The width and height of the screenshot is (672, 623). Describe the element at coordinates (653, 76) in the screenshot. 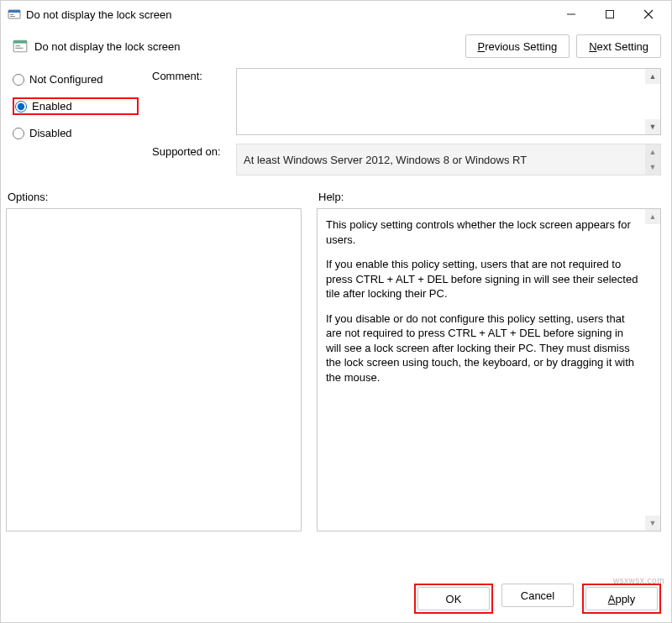

I see `comment-scroll-up: ▲` at that location.